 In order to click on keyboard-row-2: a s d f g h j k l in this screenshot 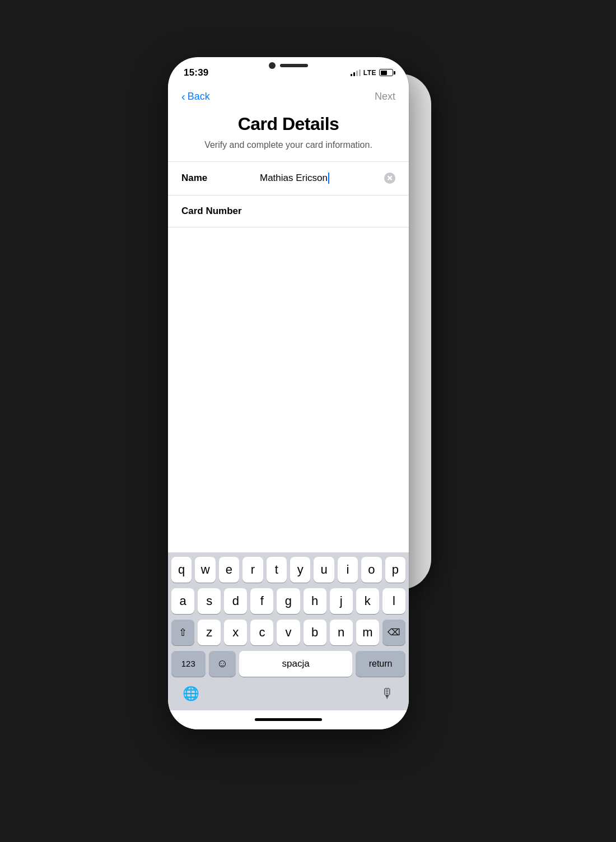, I will do `click(288, 601)`.